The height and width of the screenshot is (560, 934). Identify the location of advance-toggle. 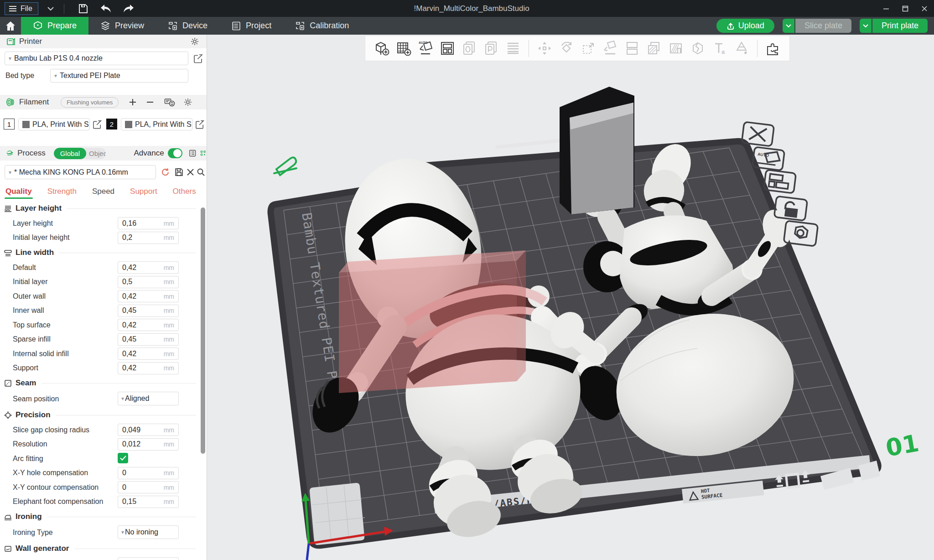
(175, 153).